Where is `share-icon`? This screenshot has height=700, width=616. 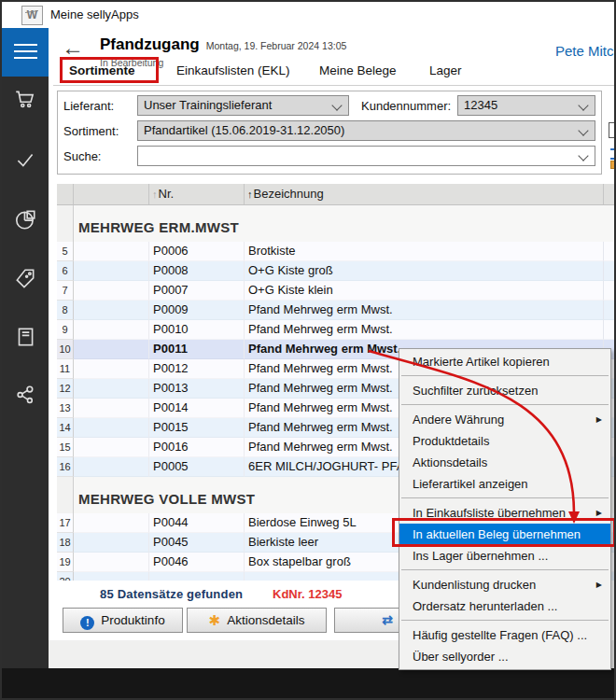
share-icon is located at coordinates (25, 395).